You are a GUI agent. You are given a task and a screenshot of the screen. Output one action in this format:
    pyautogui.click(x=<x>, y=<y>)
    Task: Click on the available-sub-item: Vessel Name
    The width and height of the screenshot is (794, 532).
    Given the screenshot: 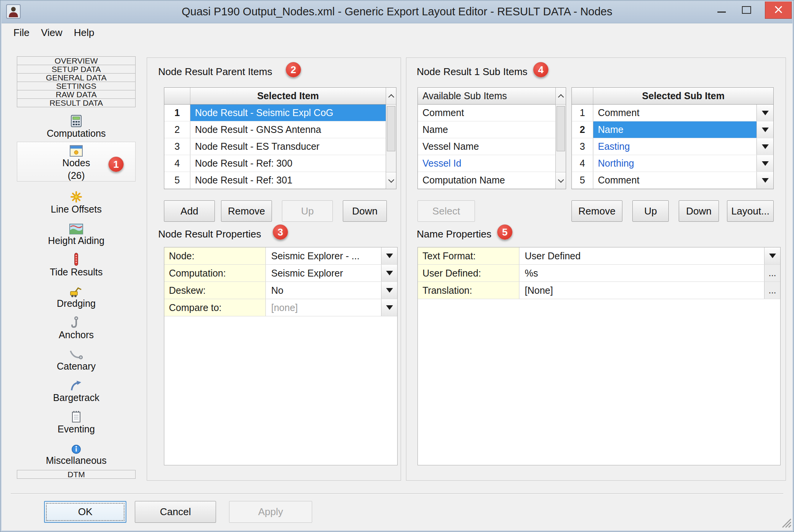 What is the action you would take?
    pyautogui.click(x=486, y=147)
    